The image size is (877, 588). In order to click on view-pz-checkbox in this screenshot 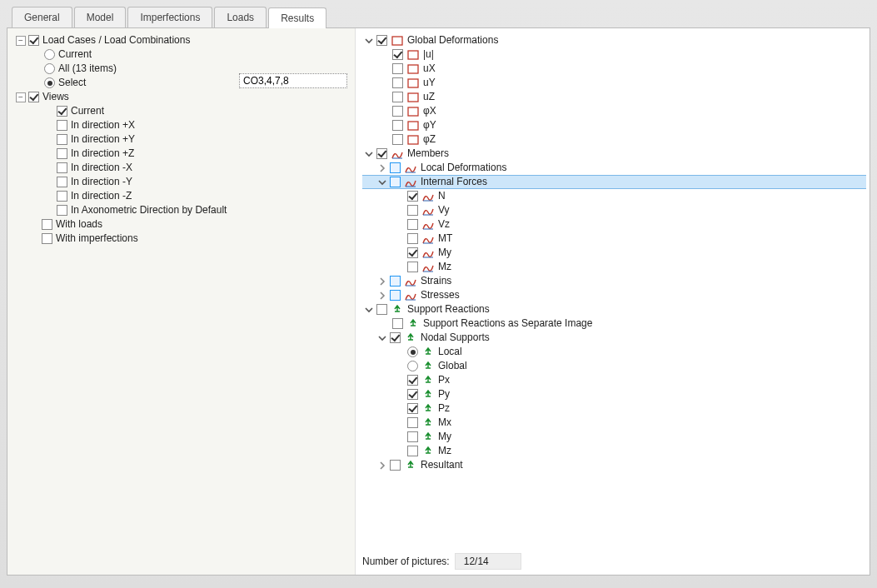, I will do `click(62, 153)`.